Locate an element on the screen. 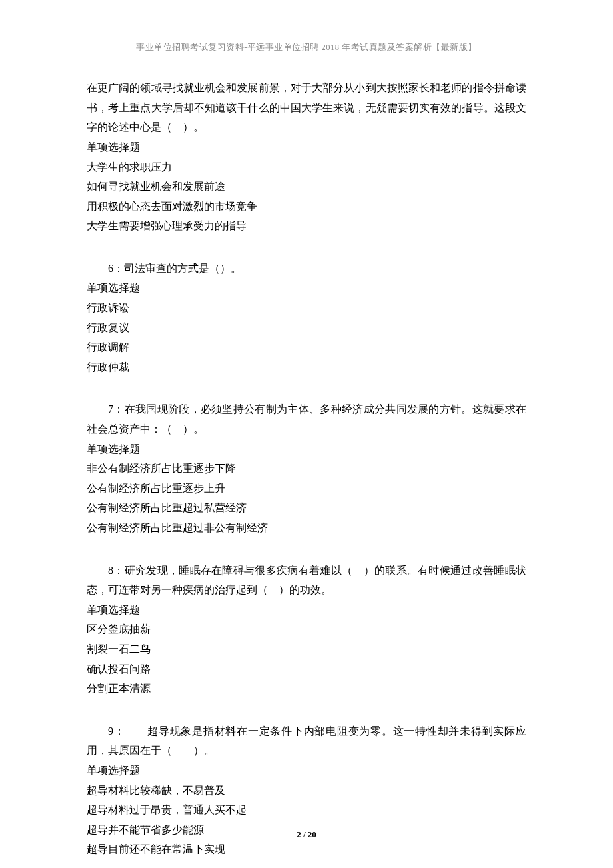  q6-stem: 6：司法审查的方式是（）。 is located at coordinates (306, 269).